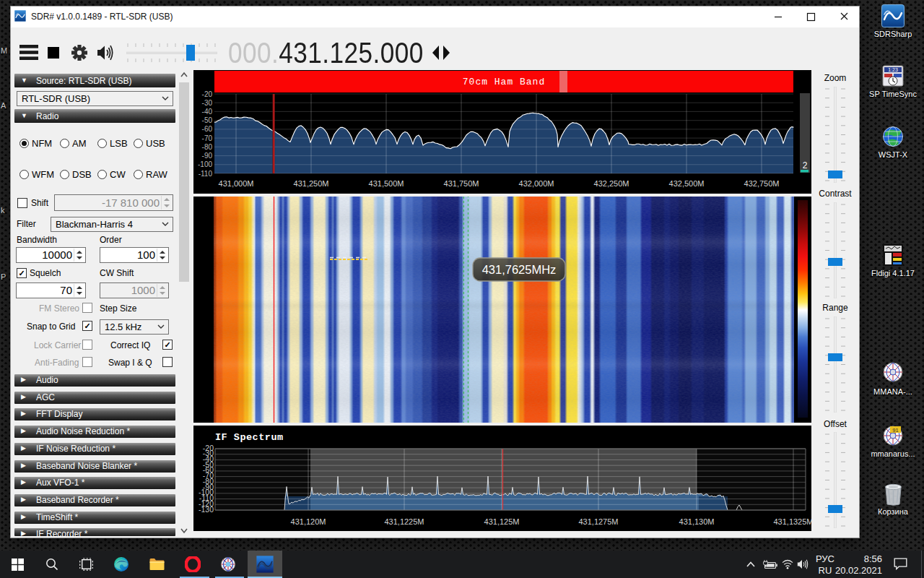 The height and width of the screenshot is (578, 924). What do you see at coordinates (208, 111) in the screenshot?
I see `svg-text: -40` at bounding box center [208, 111].